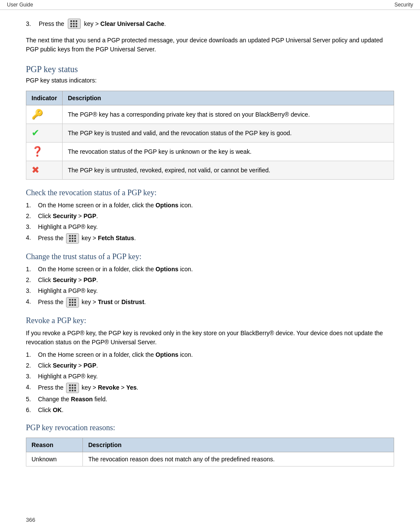 The width and height of the screenshot is (420, 530). I want to click on next-time-paragraph: The next time that you send a PGP protec…, so click(210, 45).